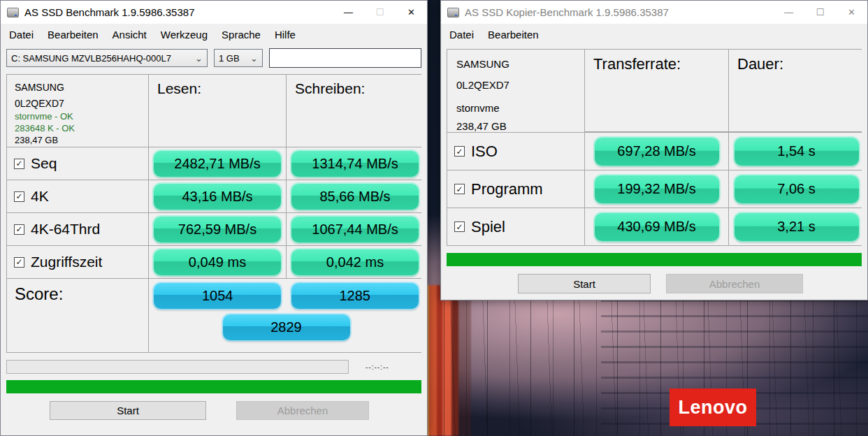 Image resolution: width=868 pixels, height=436 pixels. Describe the element at coordinates (516, 189) in the screenshot. I see `row-programm-label-cell: ✓ Programm` at that location.